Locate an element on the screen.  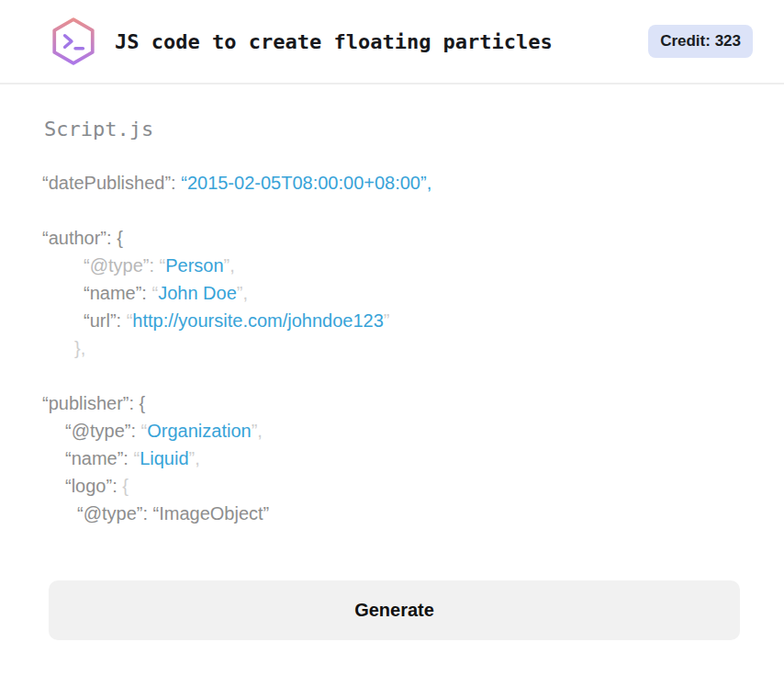
generate-button: Generate is located at coordinates (395, 610).